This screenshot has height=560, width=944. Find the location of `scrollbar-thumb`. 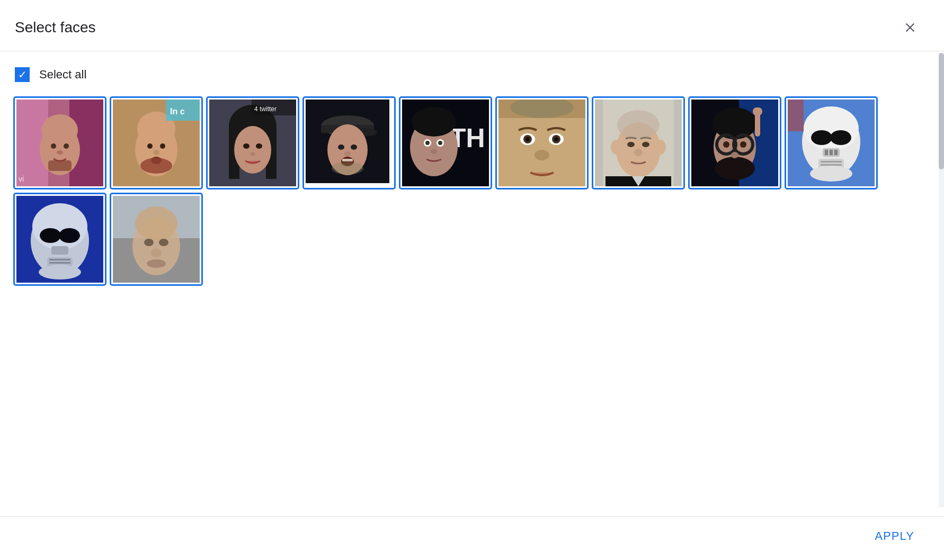

scrollbar-thumb is located at coordinates (941, 111).